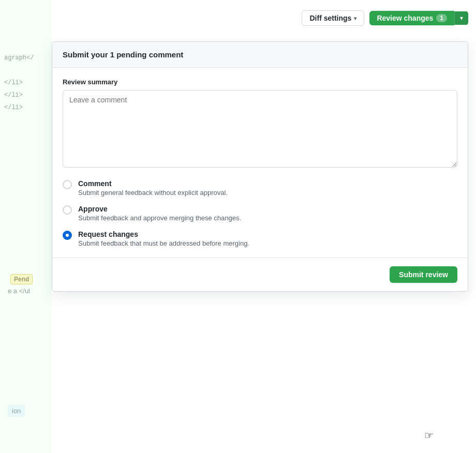 The width and height of the screenshot is (476, 453). What do you see at coordinates (423, 275) in the screenshot?
I see `submit-review-button: Submit review` at bounding box center [423, 275].